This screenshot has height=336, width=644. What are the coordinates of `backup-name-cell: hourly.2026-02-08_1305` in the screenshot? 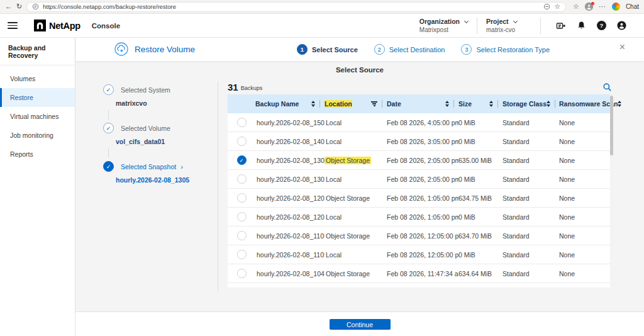 It's located at (290, 179).